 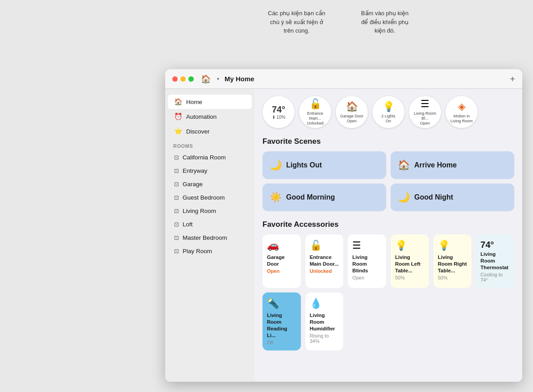 I want to click on sidebar-item-garage: ⊡ Garage, so click(x=210, y=184).